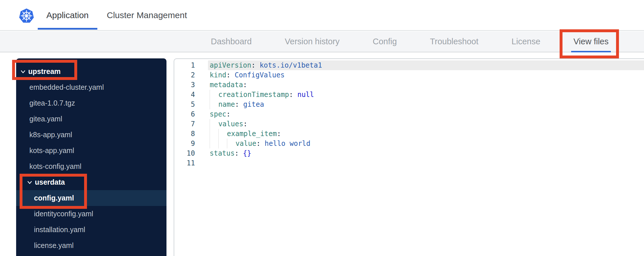  Describe the element at coordinates (426, 85) in the screenshot. I see `code-line-content: metadata:` at that location.